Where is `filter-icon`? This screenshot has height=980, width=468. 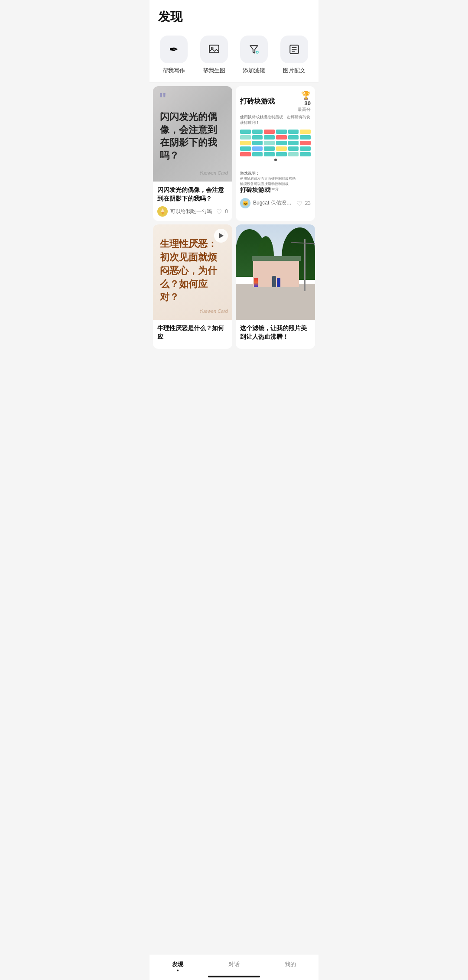
filter-icon is located at coordinates (254, 49).